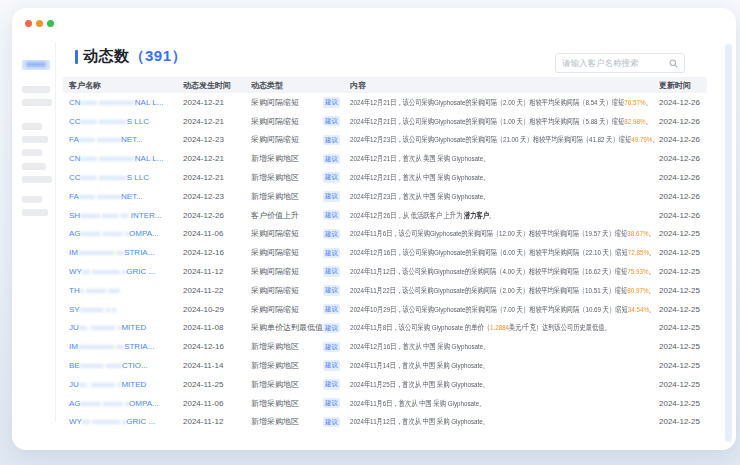 The height and width of the screenshot is (465, 740). I want to click on table-row: JUxx. xxxxxx xMITED 2024-11-08 采购单价达到最低值…, so click(385, 328).